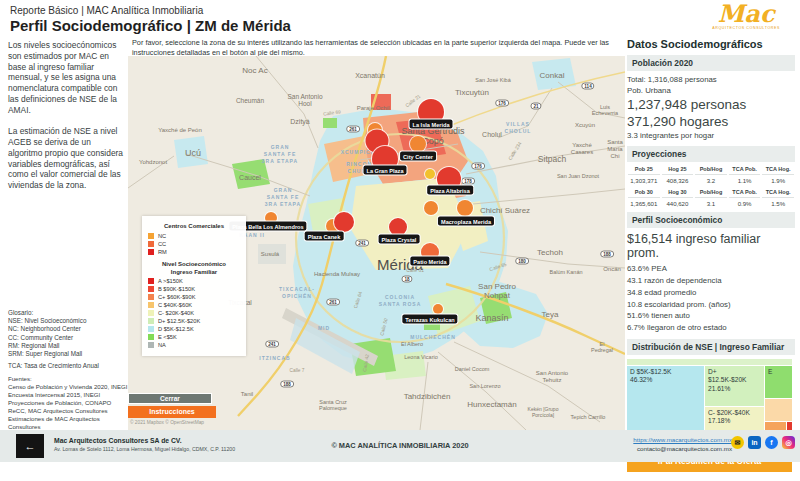 This screenshot has height=481, width=800. Describe the element at coordinates (588, 86) in the screenshot. I see `route-shield: 114` at that location.